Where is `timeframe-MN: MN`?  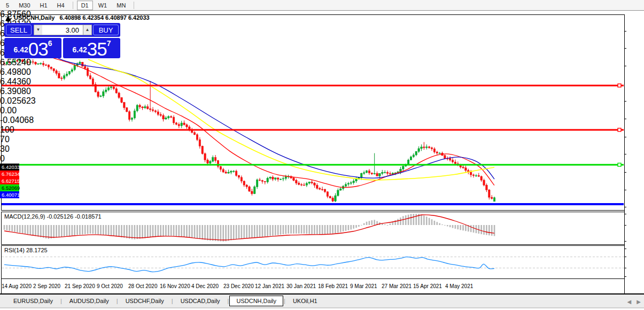
timeframe-MN: MN is located at coordinates (121, 5).